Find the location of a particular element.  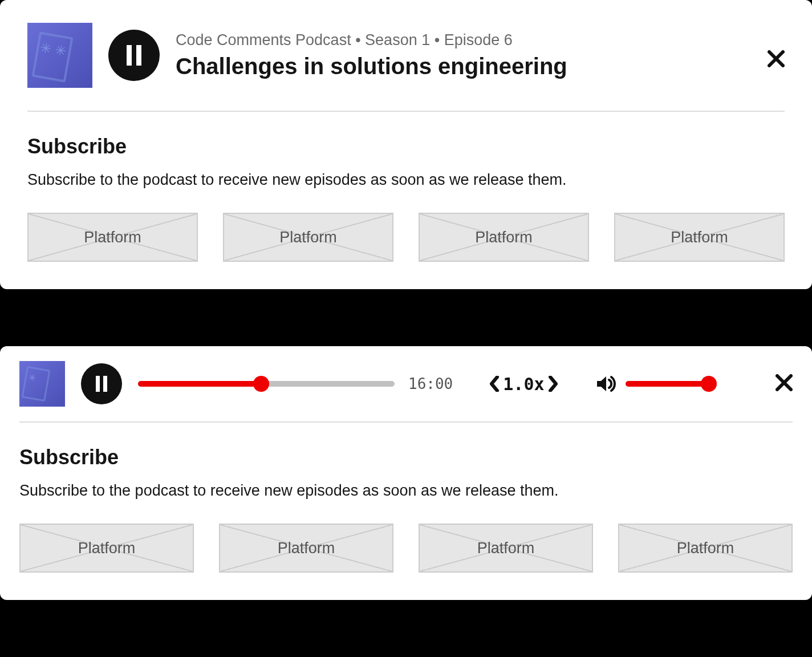

volume-control is located at coordinates (655, 384).